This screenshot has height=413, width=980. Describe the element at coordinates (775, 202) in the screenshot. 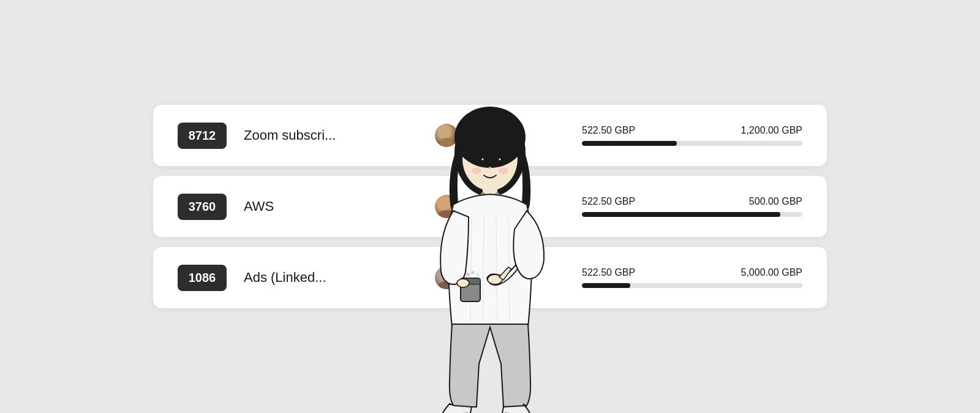

I see `budget-total: 500.00 GBP` at that location.